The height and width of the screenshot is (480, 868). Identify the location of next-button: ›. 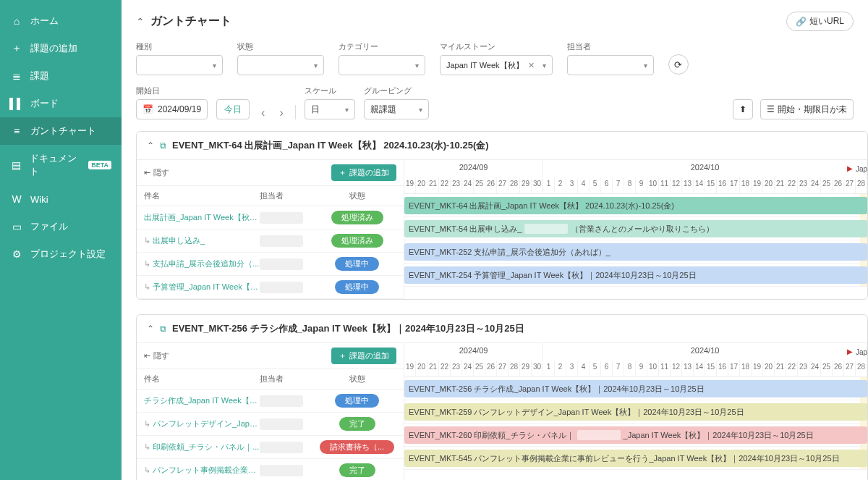
(281, 113).